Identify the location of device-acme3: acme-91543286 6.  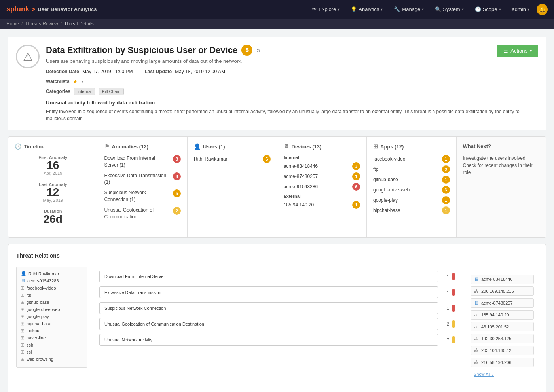
(322, 187).